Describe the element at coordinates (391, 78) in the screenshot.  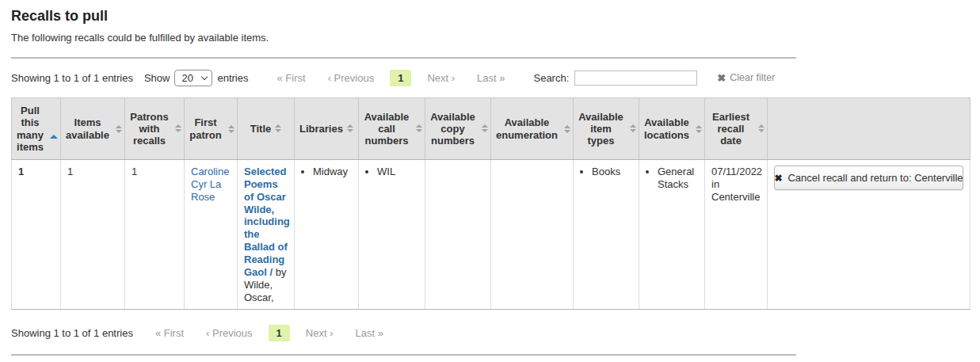
I see `pagination-top: « First ‹ Previous 1 Next › Last »` at that location.